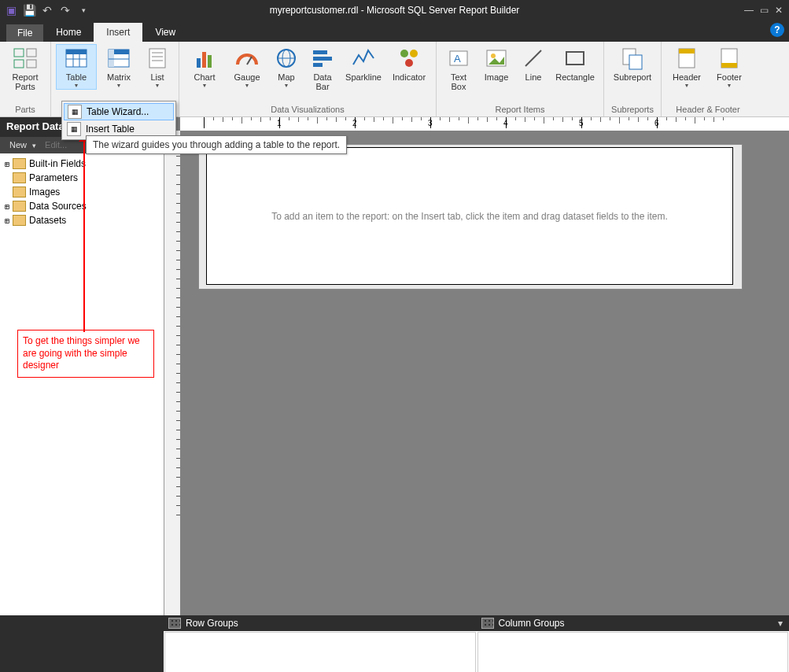 The image size is (789, 672). What do you see at coordinates (82, 206) in the screenshot?
I see `tree-item-datasources: ⊞Data Sources` at bounding box center [82, 206].